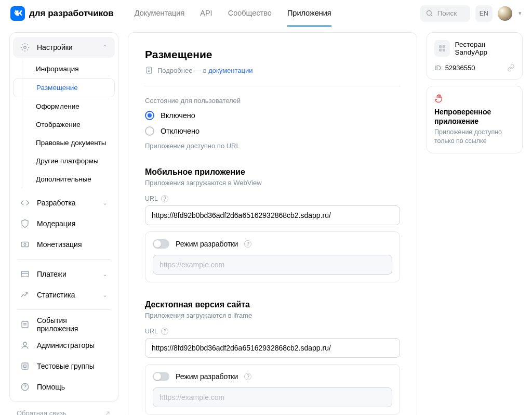 This screenshot has height=415, width=532. I want to click on sidebar-monetization-label: Монетизация, so click(59, 244).